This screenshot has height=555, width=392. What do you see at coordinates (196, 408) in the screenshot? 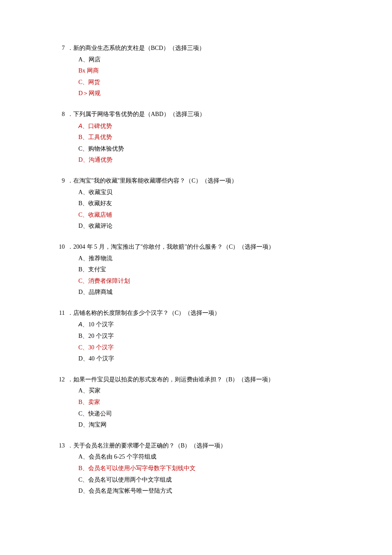
I see `options-list: A、买家B、卖家C、快递公司D、淘宝网` at bounding box center [196, 408].